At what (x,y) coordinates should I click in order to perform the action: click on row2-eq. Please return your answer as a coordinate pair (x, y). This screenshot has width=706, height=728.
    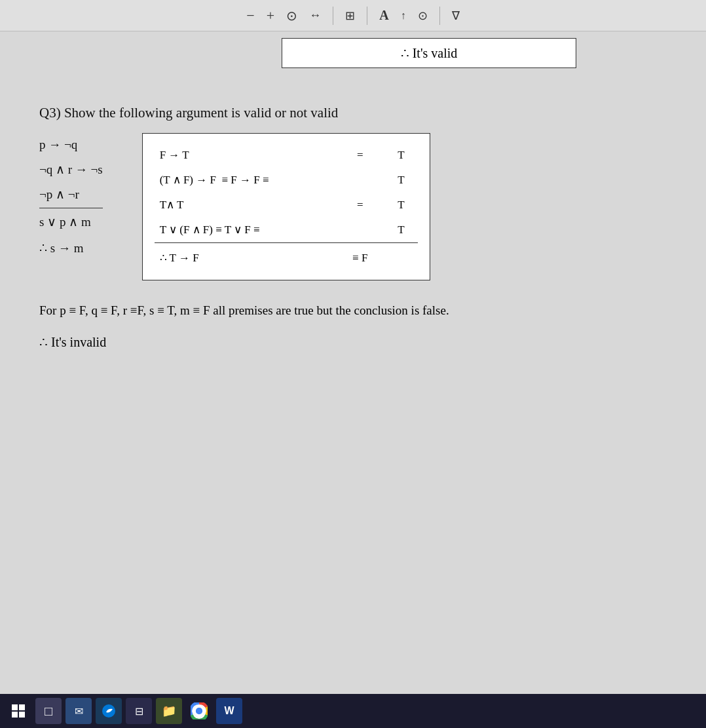
    Looking at the image, I should click on (360, 180).